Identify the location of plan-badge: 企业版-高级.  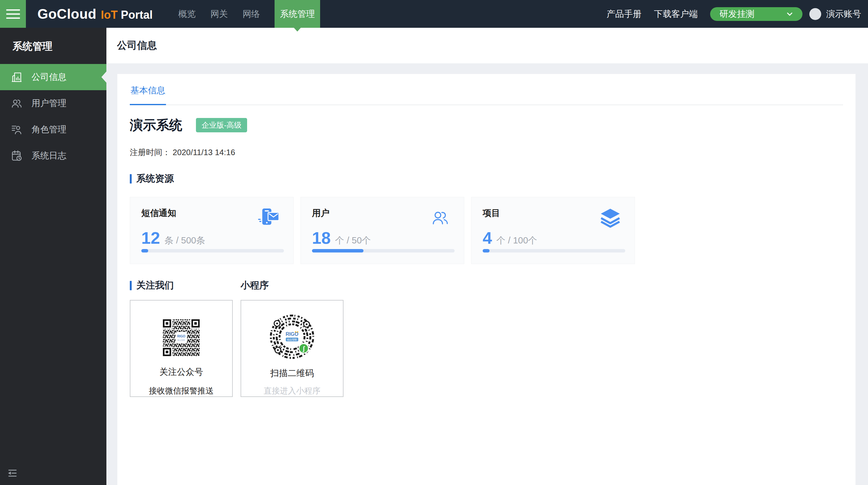
(221, 125).